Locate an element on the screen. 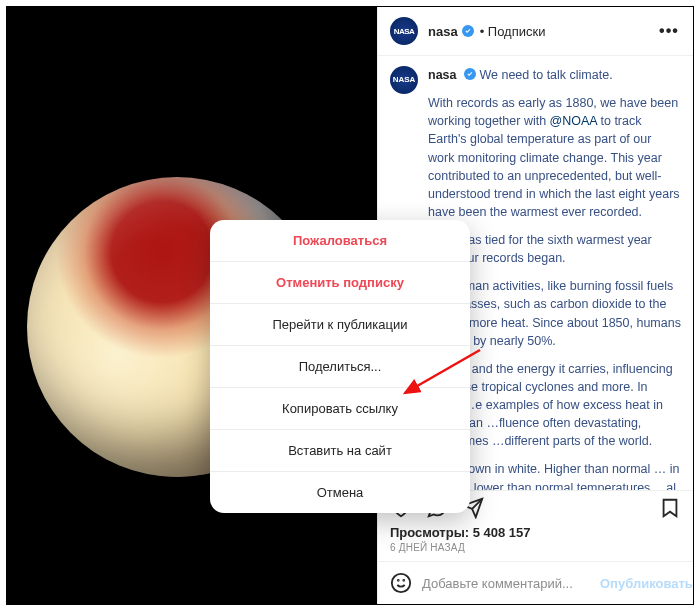 The image size is (700, 611). sheet-cancel: Отмена is located at coordinates (340, 492).